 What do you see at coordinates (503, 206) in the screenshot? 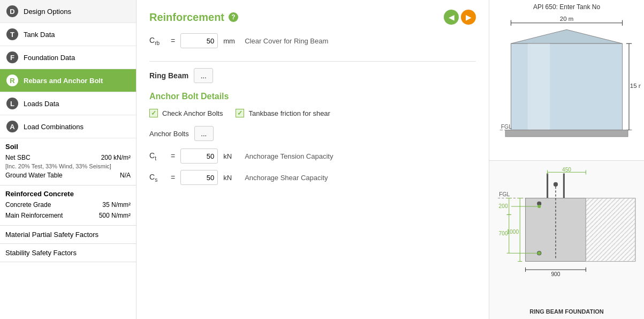
I see `svg-text: 200` at bounding box center [503, 206].